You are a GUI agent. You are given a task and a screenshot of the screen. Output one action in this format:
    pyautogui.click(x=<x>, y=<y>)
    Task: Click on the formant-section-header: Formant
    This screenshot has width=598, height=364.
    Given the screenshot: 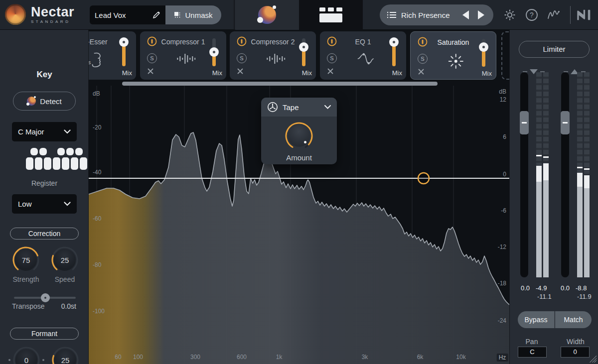 What is the action you would take?
    pyautogui.click(x=44, y=334)
    